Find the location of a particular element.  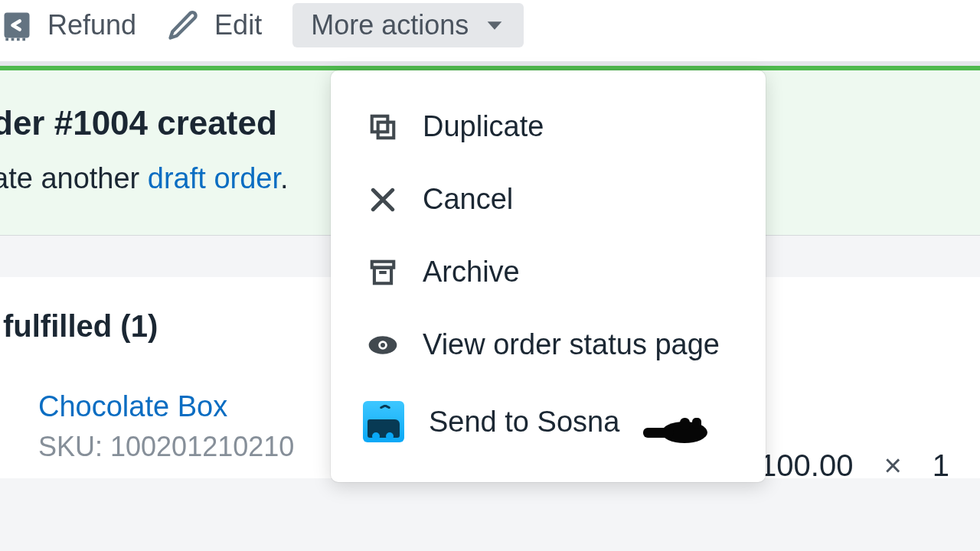

section-heading: fulfilled (1) is located at coordinates (80, 326).